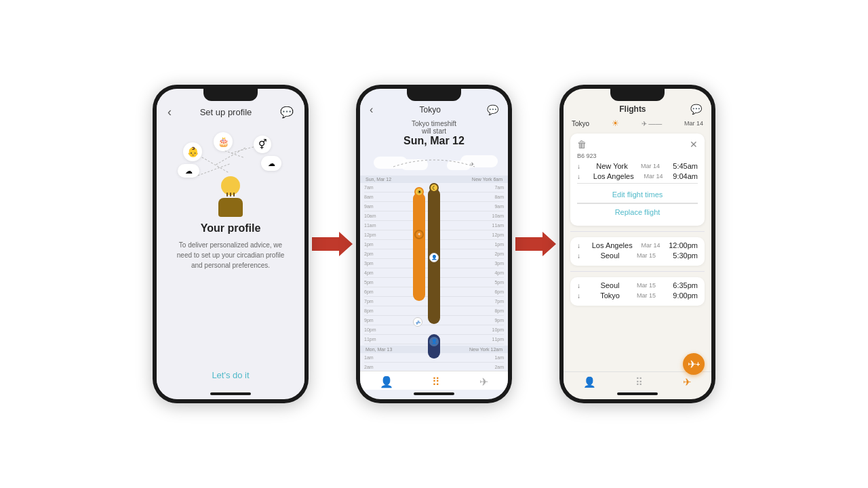  What do you see at coordinates (419, 235) in the screenshot?
I see `sun-icon-mid: ☀` at bounding box center [419, 235].